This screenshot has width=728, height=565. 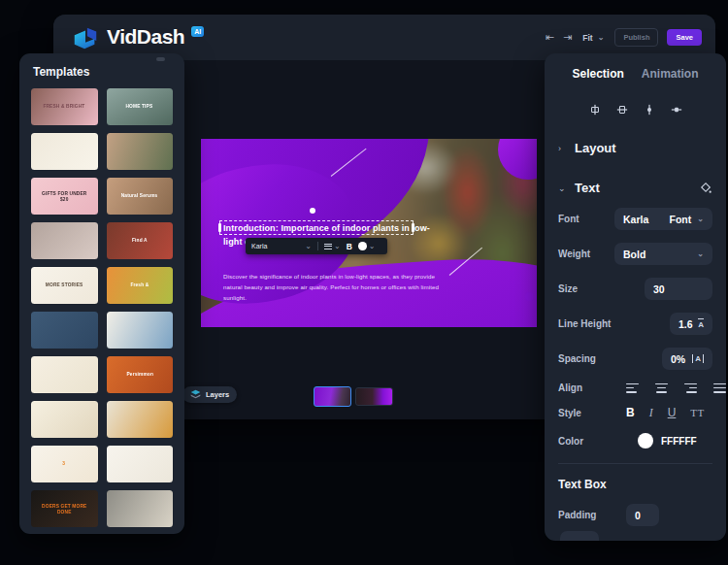 I want to click on redo-icon: ⇥, so click(x=567, y=37).